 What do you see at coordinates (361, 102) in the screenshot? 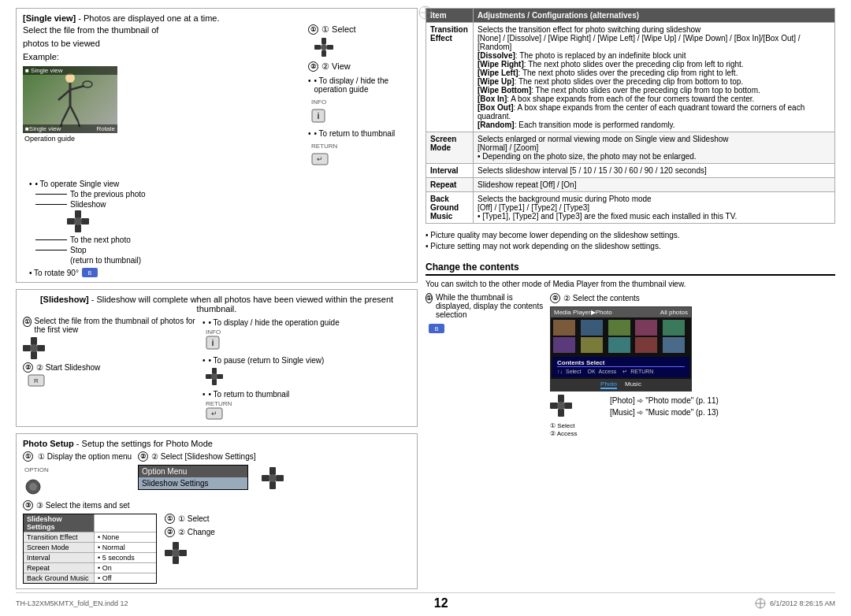
I see `info-label: INFO` at bounding box center [361, 102].